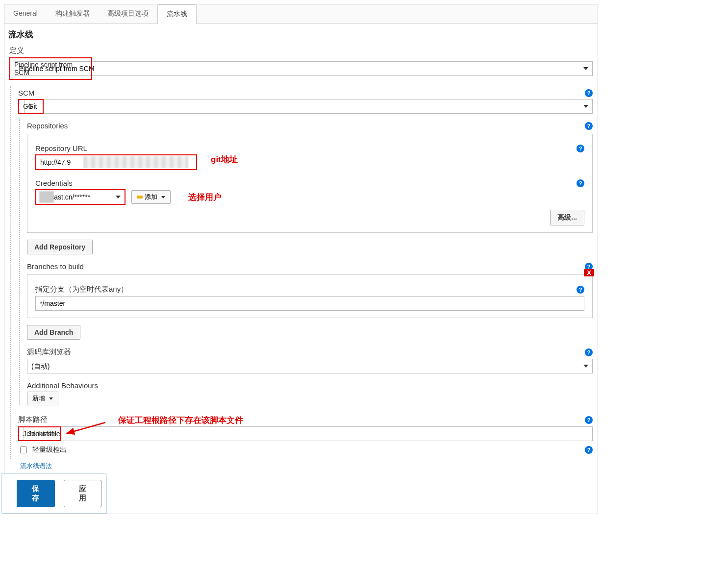 The height and width of the screenshot is (570, 728). Describe the element at coordinates (310, 366) in the screenshot. I see `repo-browser-select: (自动)` at that location.